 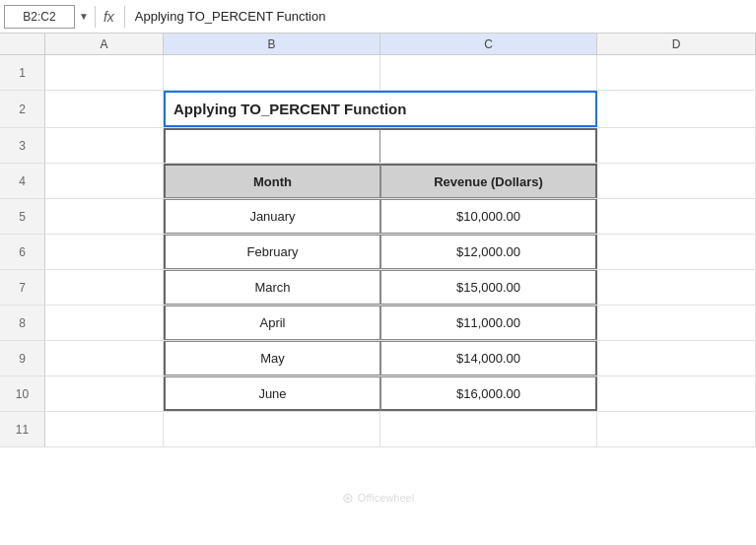 What do you see at coordinates (489, 323) in the screenshot?
I see `cell-8c: $11,000.00` at bounding box center [489, 323].